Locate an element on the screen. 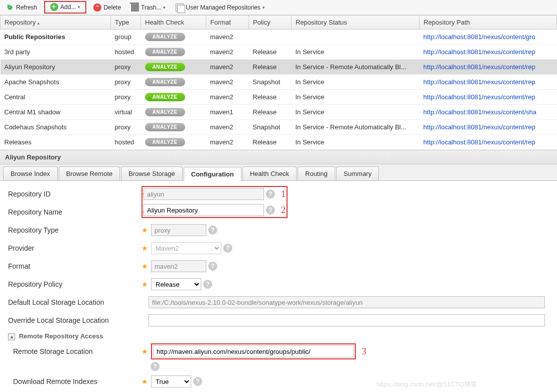 This screenshot has height=392, width=557. repo-path-link: http://localhost:8081/nexus/content/gro is located at coordinates (480, 37).